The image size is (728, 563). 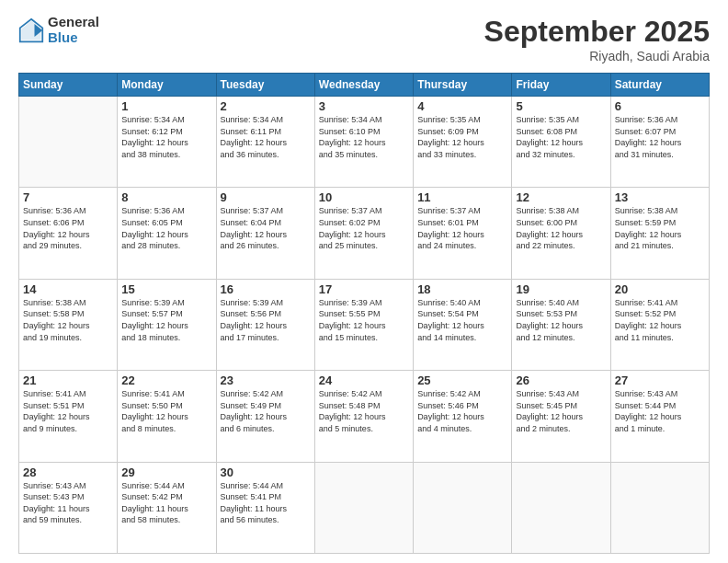 What do you see at coordinates (364, 39) in the screenshot?
I see `header: General Blue September 2025 Riyadh, Saud…` at bounding box center [364, 39].